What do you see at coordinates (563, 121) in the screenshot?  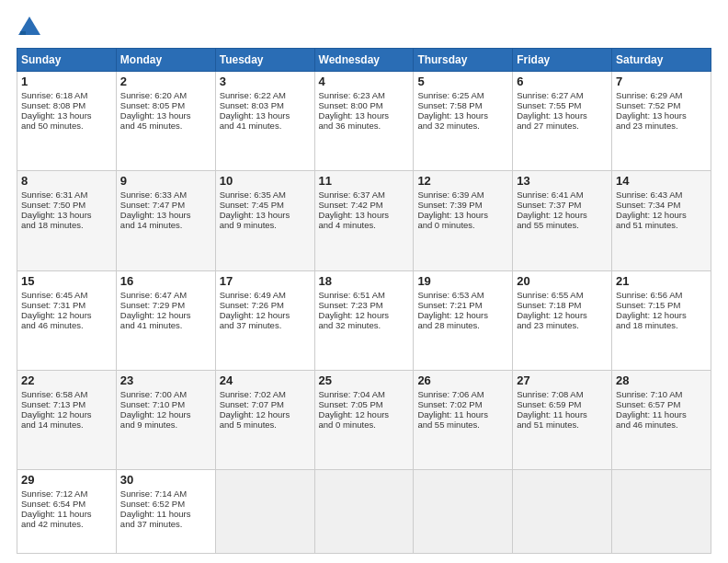 I see `calendar-cell: 6Sunrise: 6:27 AMSunset: 7:55 PMDaylight…` at bounding box center [563, 121].